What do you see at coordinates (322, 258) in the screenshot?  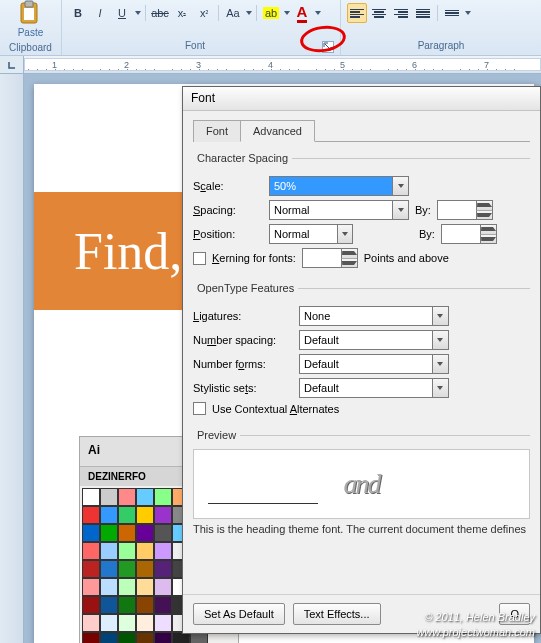 I see `kerning-input` at bounding box center [322, 258].